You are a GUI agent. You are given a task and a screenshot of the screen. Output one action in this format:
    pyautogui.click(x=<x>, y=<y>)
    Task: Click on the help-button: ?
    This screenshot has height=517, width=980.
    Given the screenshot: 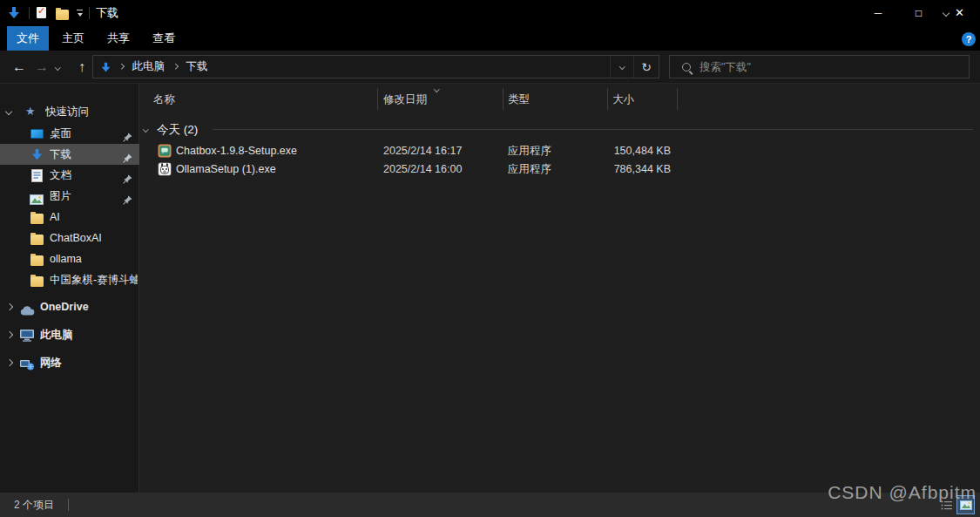 What is the action you would take?
    pyautogui.click(x=969, y=39)
    